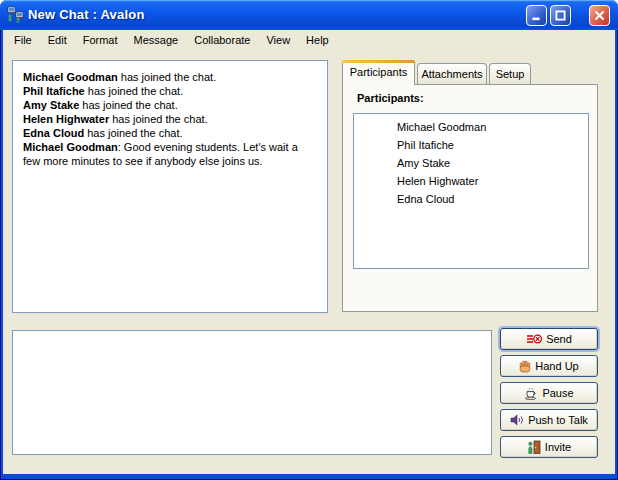 Image resolution: width=618 pixels, height=480 pixels. Describe the element at coordinates (558, 447) in the screenshot. I see `button-label: Invite` at that location.